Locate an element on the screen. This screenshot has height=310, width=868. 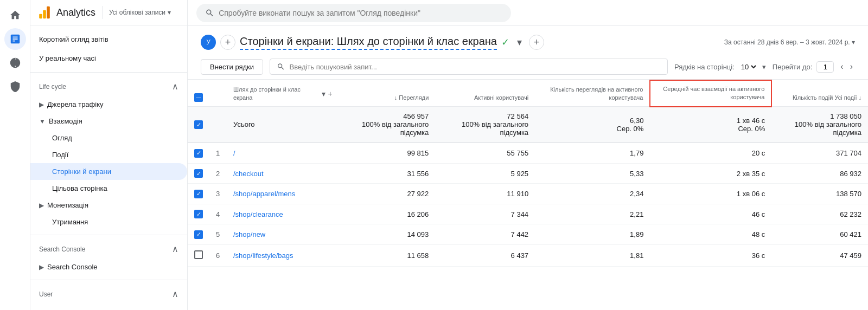
global-search-input is located at coordinates (360, 13).